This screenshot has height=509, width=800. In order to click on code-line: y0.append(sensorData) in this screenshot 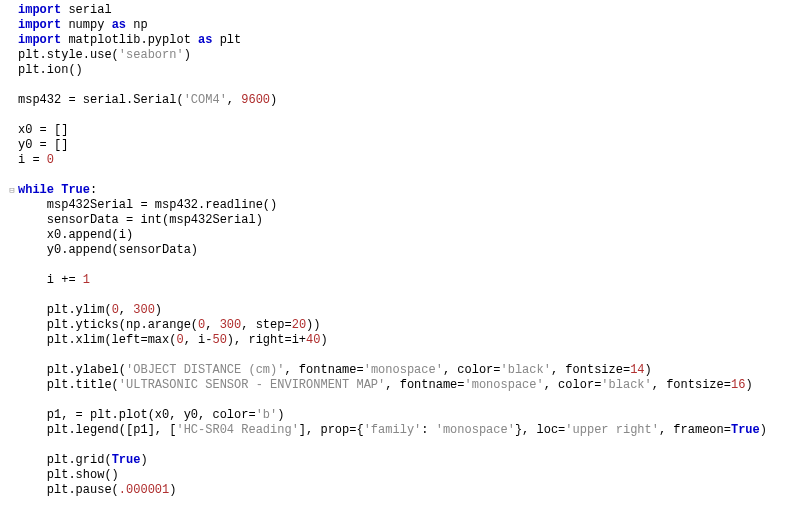, I will do `click(409, 250)`.